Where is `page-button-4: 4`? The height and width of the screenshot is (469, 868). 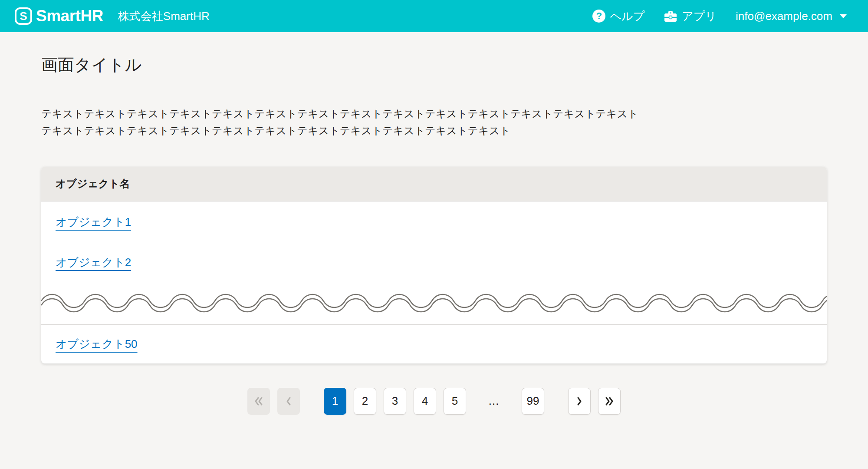
page-button-4: 4 is located at coordinates (425, 401).